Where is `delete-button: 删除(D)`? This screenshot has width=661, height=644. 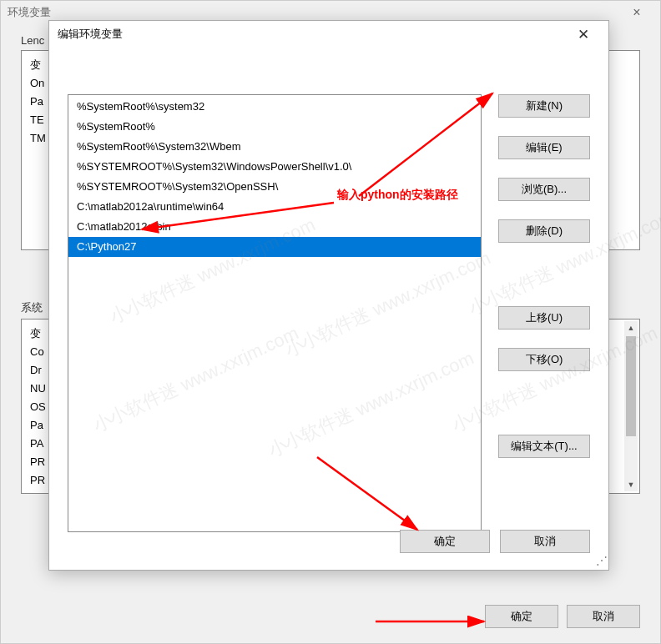 delete-button: 删除(D) is located at coordinates (544, 231).